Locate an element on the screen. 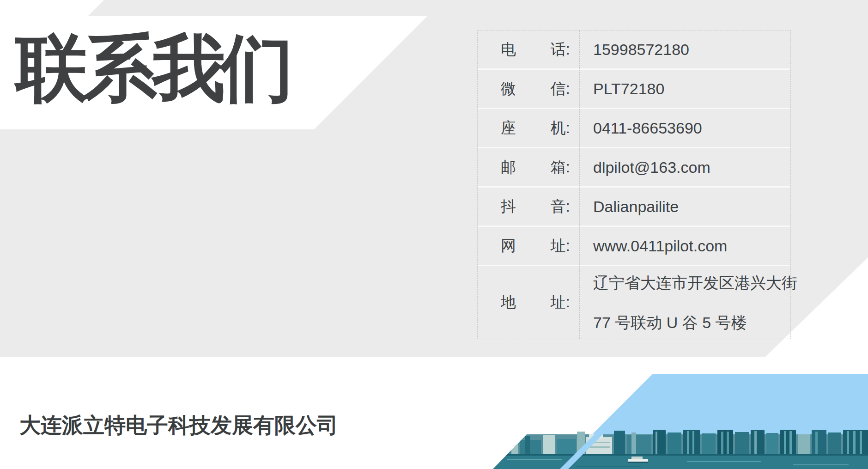 The height and width of the screenshot is (469, 868). contact-row-phone: 电 话: 15998572180 is located at coordinates (634, 50).